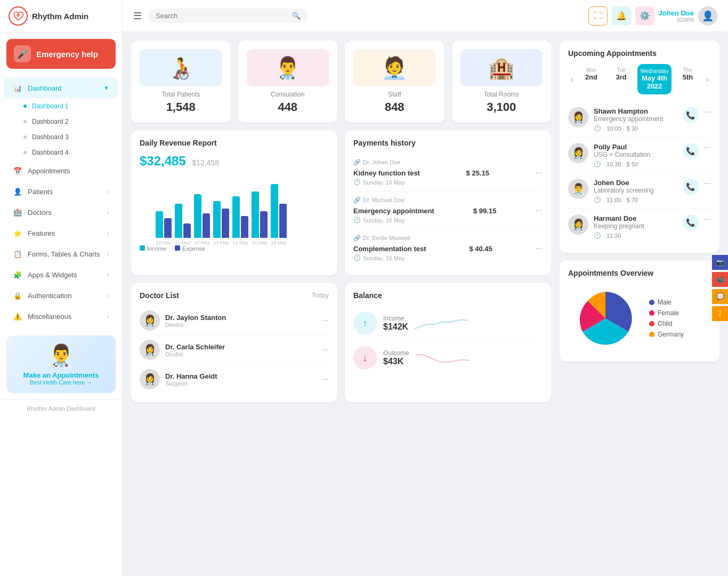  What do you see at coordinates (571, 79) in the screenshot?
I see `calendar-prev-button: ‹` at bounding box center [571, 79].